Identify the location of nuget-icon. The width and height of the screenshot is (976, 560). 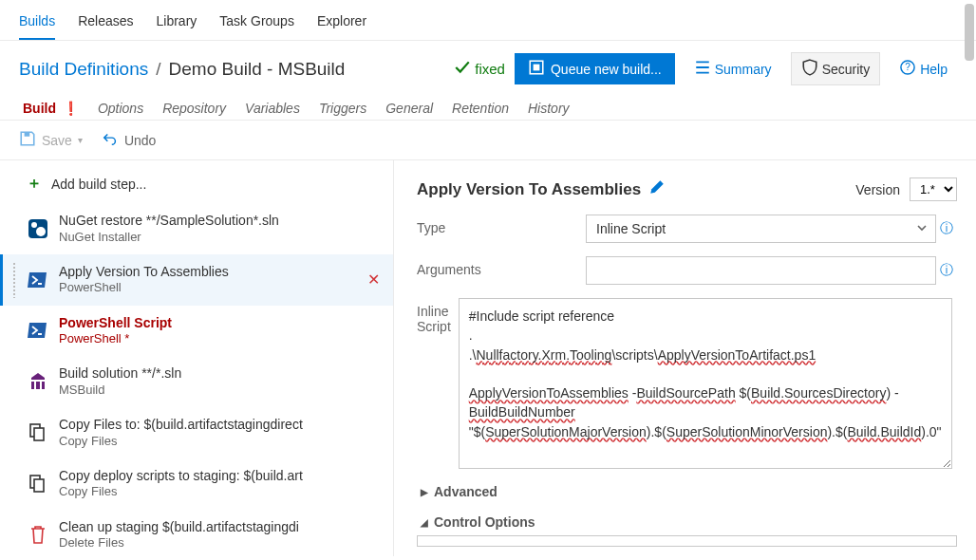
(38, 229).